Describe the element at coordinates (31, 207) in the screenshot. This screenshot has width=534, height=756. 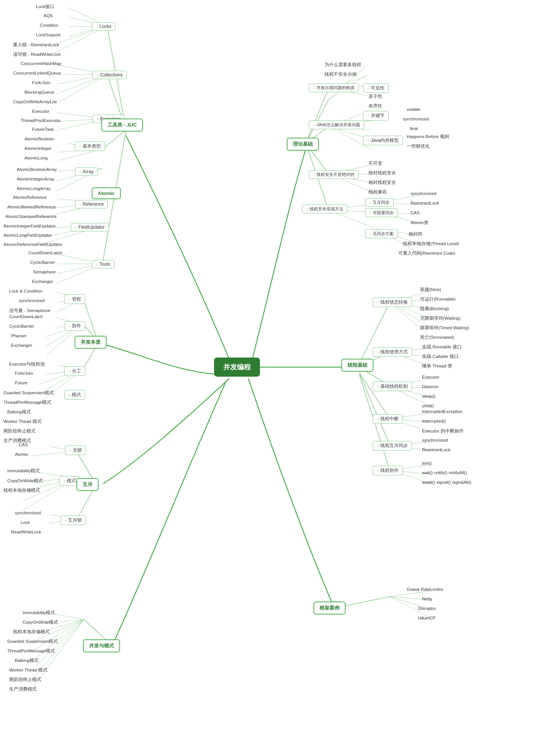
I see `leaf-atomicmarkedreference: AtomicMarkedReference` at that location.